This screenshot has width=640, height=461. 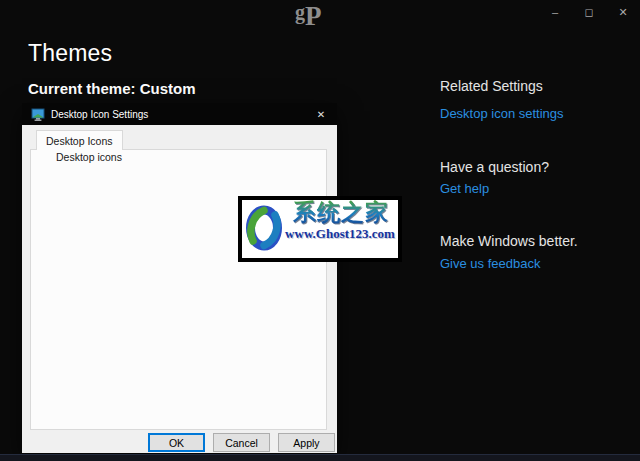 What do you see at coordinates (264, 230) in the screenshot?
I see `ghost123-swirl-icon` at bounding box center [264, 230].